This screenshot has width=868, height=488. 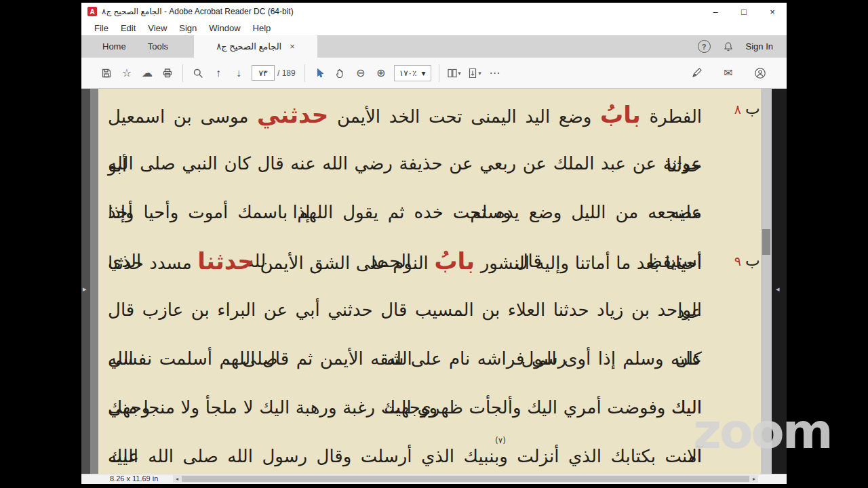 I want to click on magnifier-icon, so click(x=198, y=73).